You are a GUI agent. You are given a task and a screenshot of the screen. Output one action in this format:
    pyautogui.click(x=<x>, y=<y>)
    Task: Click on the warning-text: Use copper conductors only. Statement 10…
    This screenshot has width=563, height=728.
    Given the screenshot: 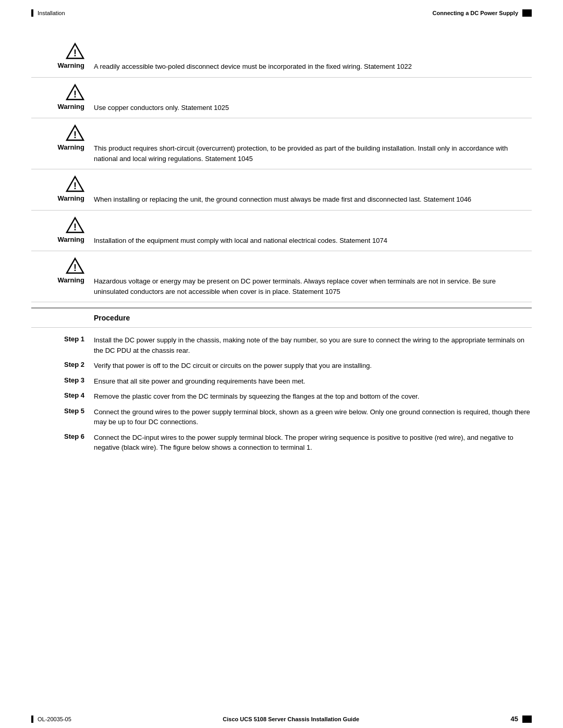 What is the action you would take?
    pyautogui.click(x=162, y=107)
    